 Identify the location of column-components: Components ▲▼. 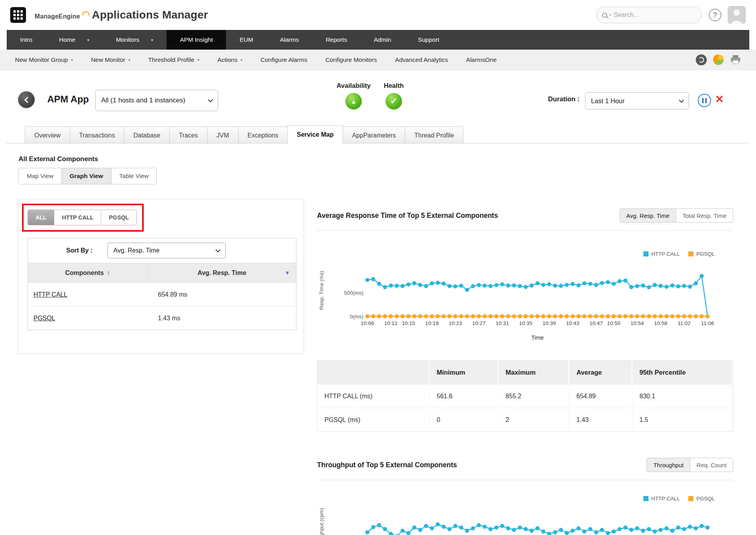
(88, 273).